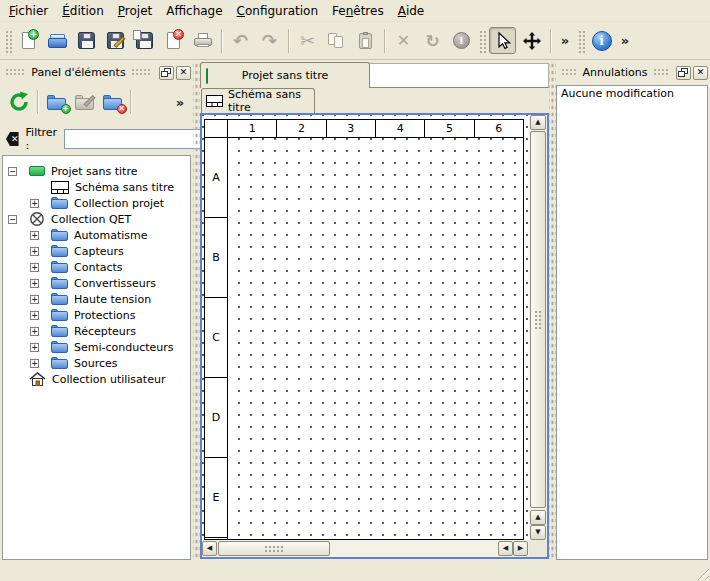 The height and width of the screenshot is (581, 710). What do you see at coordinates (102, 347) in the screenshot?
I see `tree-item-semi-conducteurs: + Semi-conducteurs` at bounding box center [102, 347].